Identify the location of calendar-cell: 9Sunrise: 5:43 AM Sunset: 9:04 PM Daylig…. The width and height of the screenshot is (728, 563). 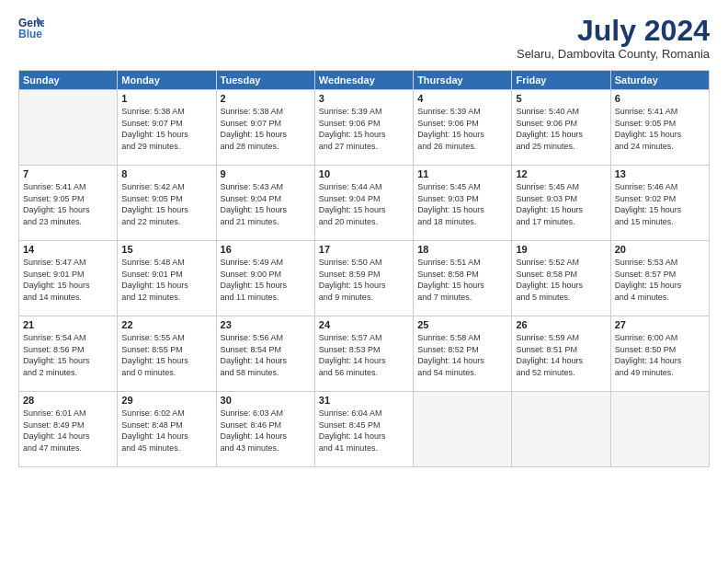
(265, 203).